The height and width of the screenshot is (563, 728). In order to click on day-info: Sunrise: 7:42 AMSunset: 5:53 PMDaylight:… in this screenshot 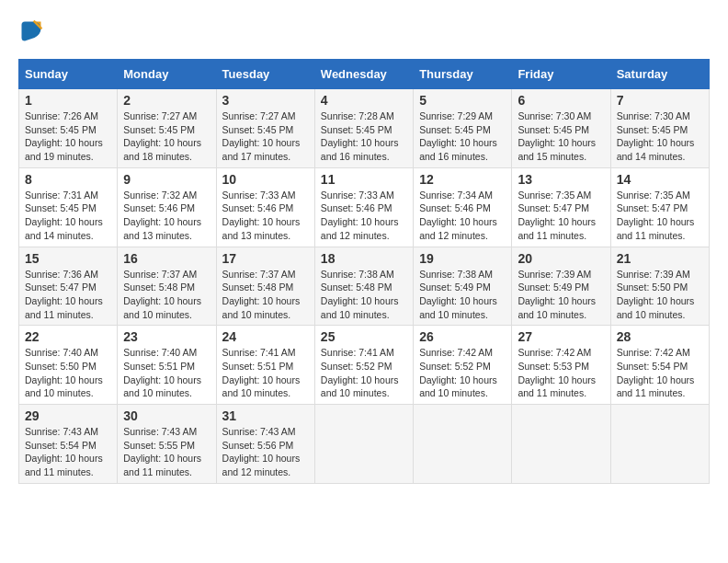, I will do `click(561, 373)`.